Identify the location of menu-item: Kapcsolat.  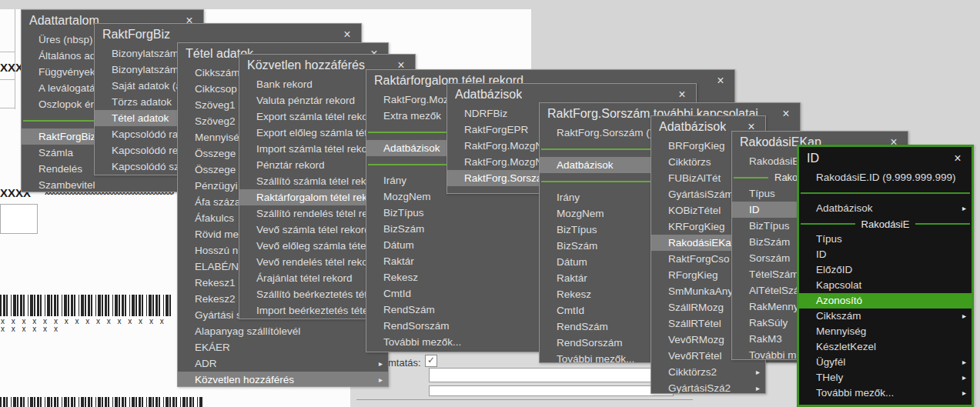
(885, 285).